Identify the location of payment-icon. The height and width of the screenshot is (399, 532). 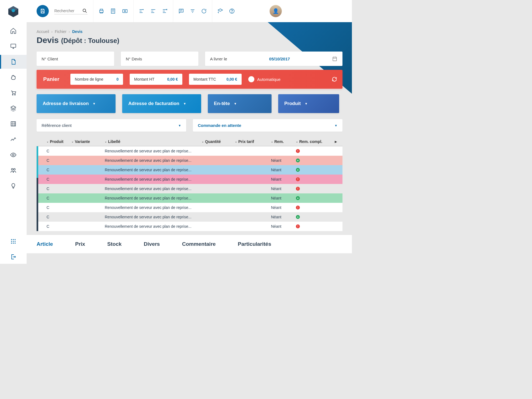
(125, 11).